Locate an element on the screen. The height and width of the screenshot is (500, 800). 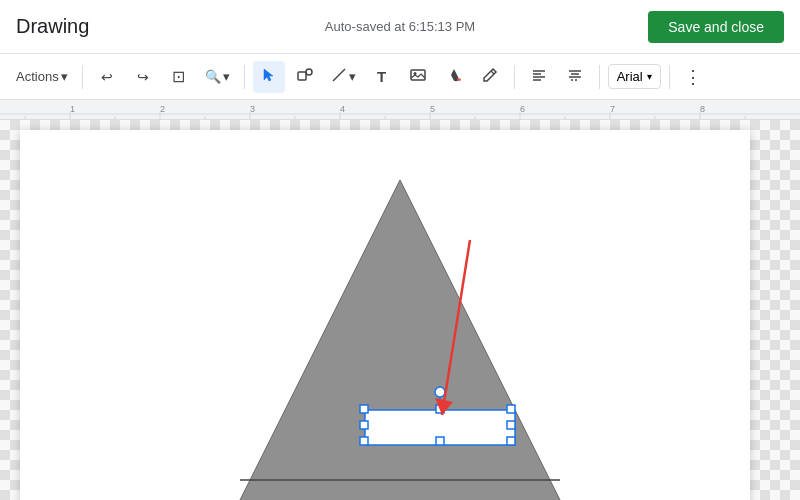
svg-text: 8 is located at coordinates (702, 109).